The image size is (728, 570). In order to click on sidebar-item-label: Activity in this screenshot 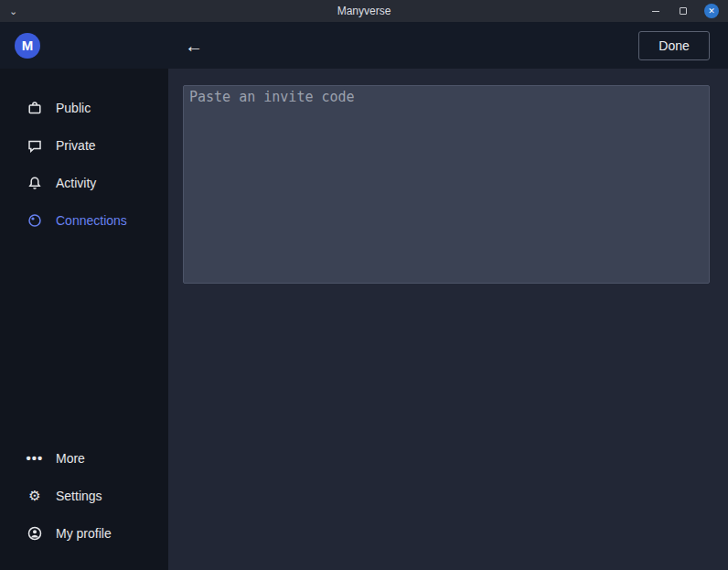, I will do `click(76, 183)`.